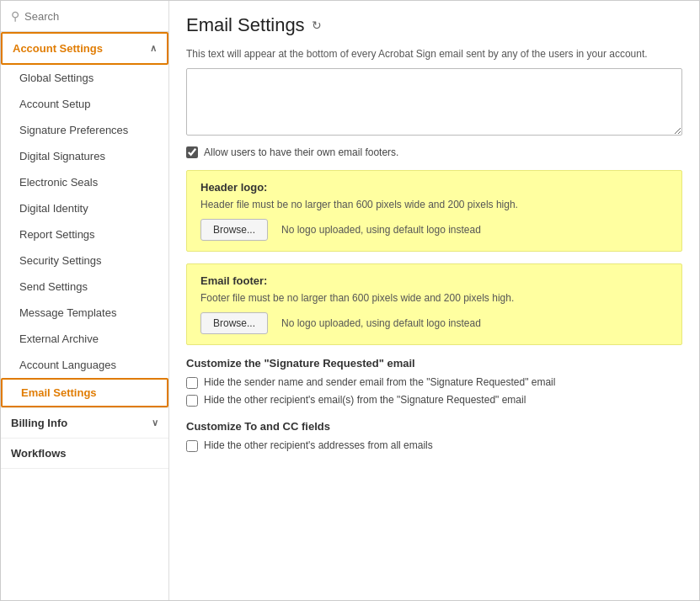 The height and width of the screenshot is (601, 700). Describe the element at coordinates (84, 313) in the screenshot. I see `sidebar-item-message-templates: Message Templates` at that location.